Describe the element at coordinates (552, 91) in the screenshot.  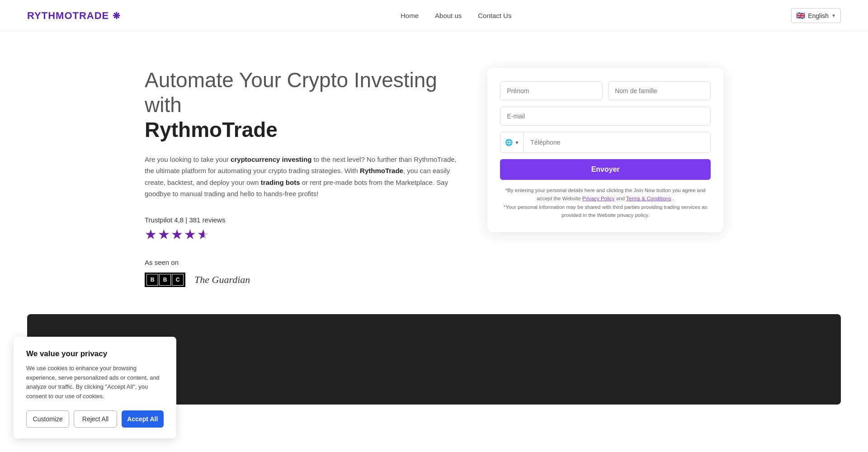
I see `prenom-input` at that location.